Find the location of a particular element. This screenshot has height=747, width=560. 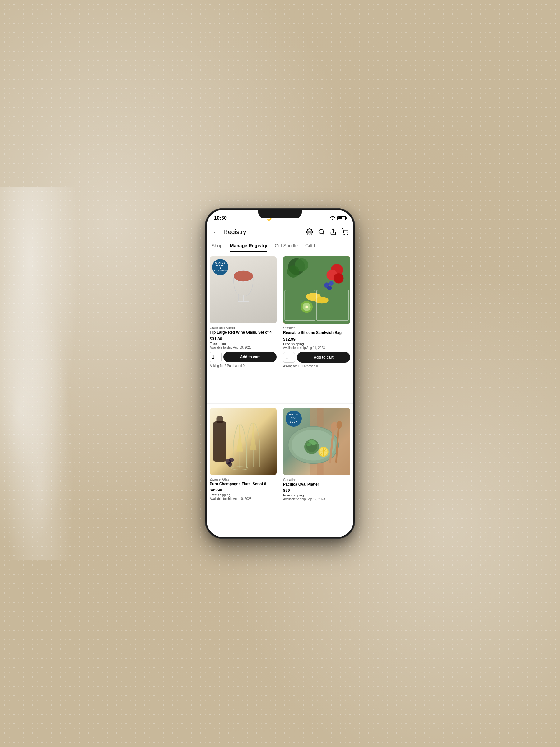

product-brand-bag: Stasher is located at coordinates (317, 328).